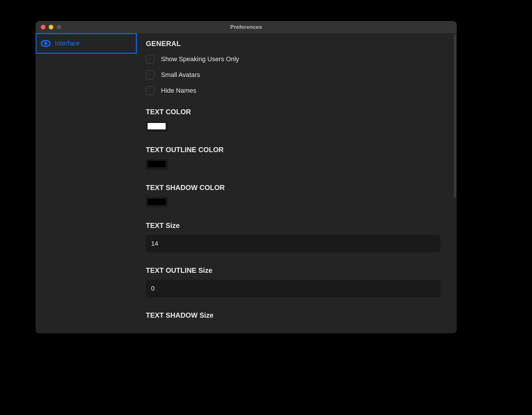 The image size is (532, 415). I want to click on sidebar: Interface, so click(86, 183).